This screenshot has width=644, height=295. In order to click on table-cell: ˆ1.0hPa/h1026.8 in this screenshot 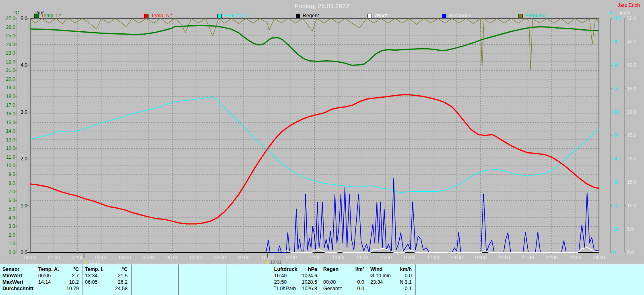, I will do `click(296, 289)`.